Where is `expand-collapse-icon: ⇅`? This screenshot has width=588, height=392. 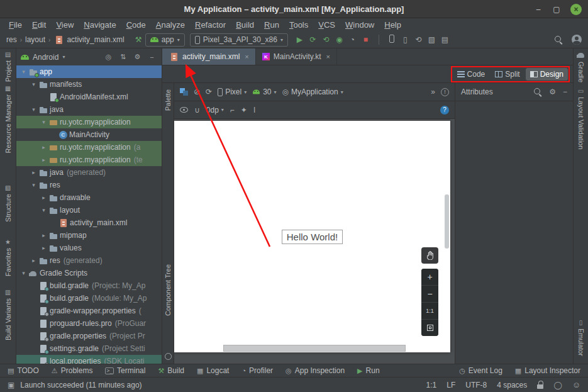 expand-collapse-icon: ⇅ is located at coordinates (123, 57).